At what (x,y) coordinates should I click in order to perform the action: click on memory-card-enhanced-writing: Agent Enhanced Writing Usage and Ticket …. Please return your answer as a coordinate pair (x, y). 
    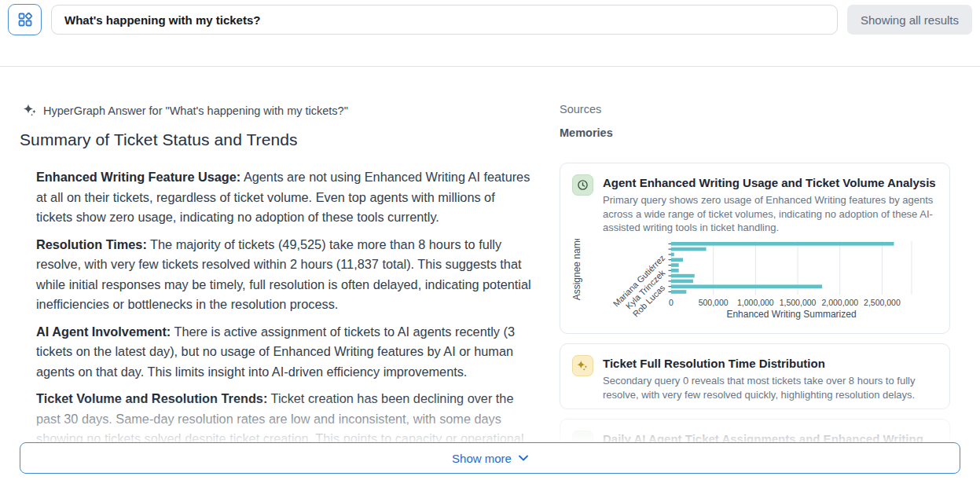
    Looking at the image, I should click on (754, 248).